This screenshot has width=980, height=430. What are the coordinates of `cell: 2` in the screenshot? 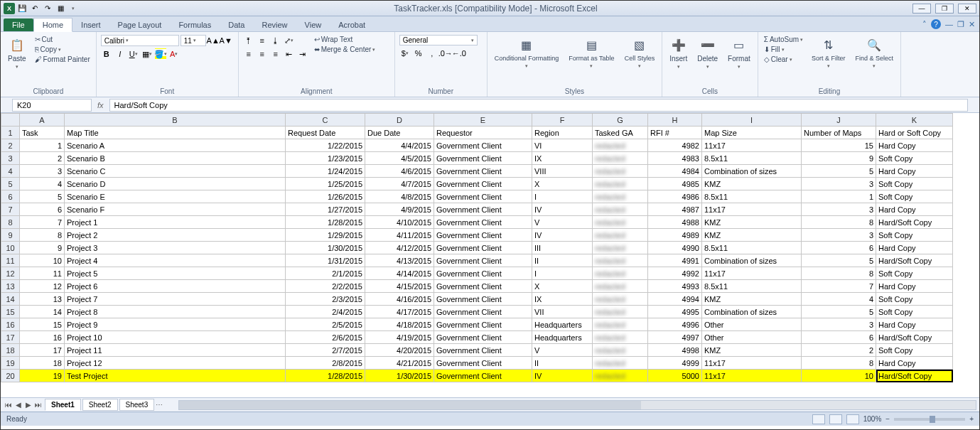 It's located at (839, 350).